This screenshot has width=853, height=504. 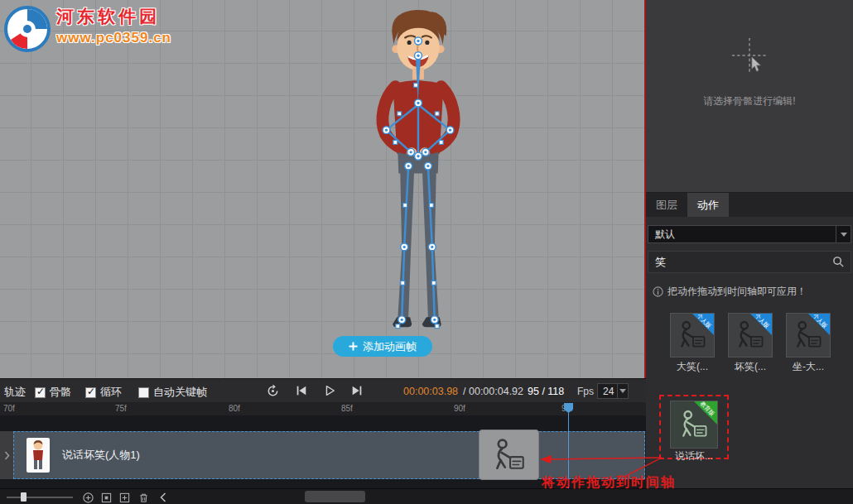 I want to click on actions-usage-tip-row: 把动作拖动到时间轴即可应用！, so click(x=730, y=291).